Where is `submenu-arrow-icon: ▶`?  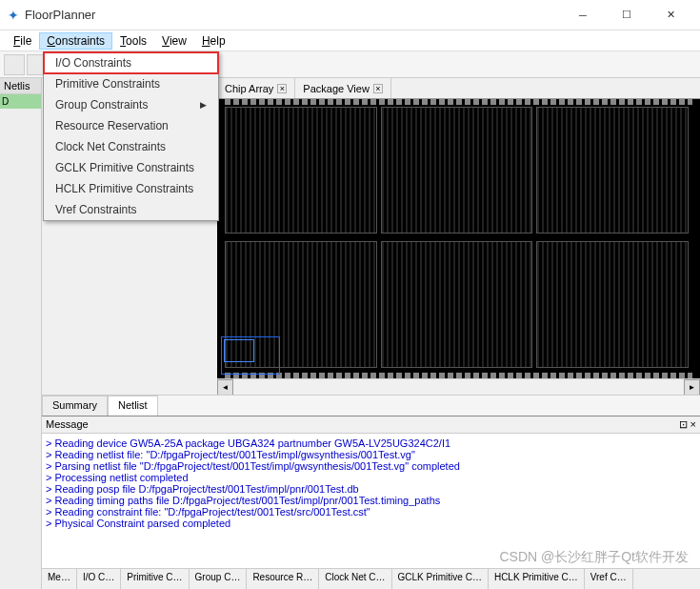 submenu-arrow-icon: ▶ is located at coordinates (204, 105).